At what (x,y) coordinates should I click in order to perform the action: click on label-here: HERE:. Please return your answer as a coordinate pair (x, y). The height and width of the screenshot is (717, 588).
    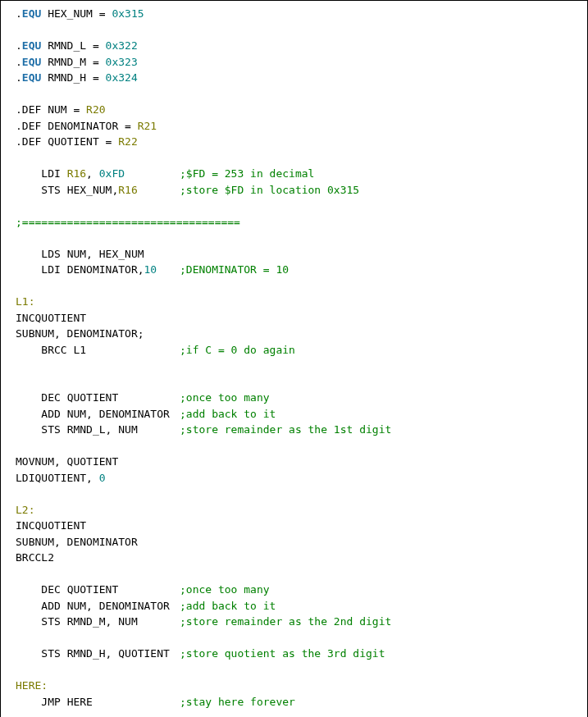
    Looking at the image, I should click on (297, 686).